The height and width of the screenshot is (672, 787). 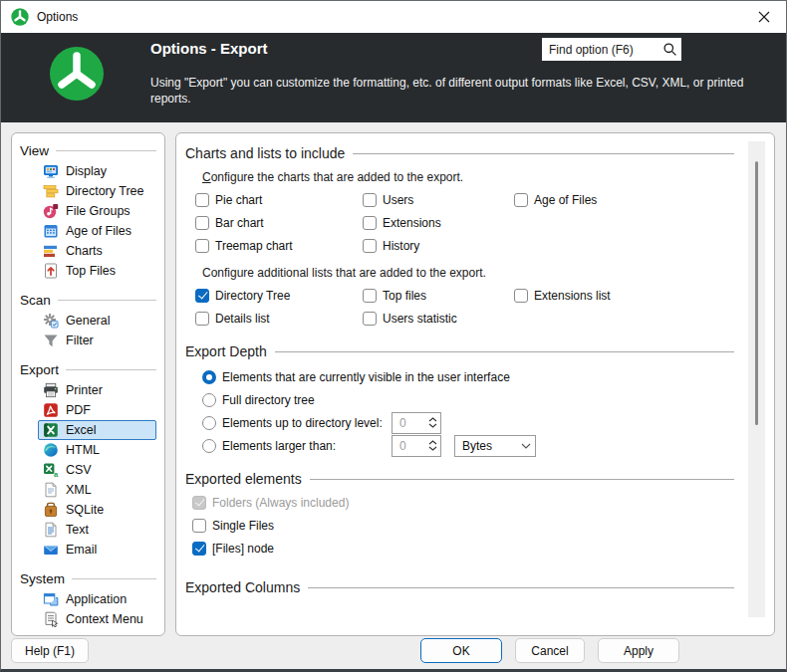 I want to click on checkbox-option: History, so click(x=438, y=245).